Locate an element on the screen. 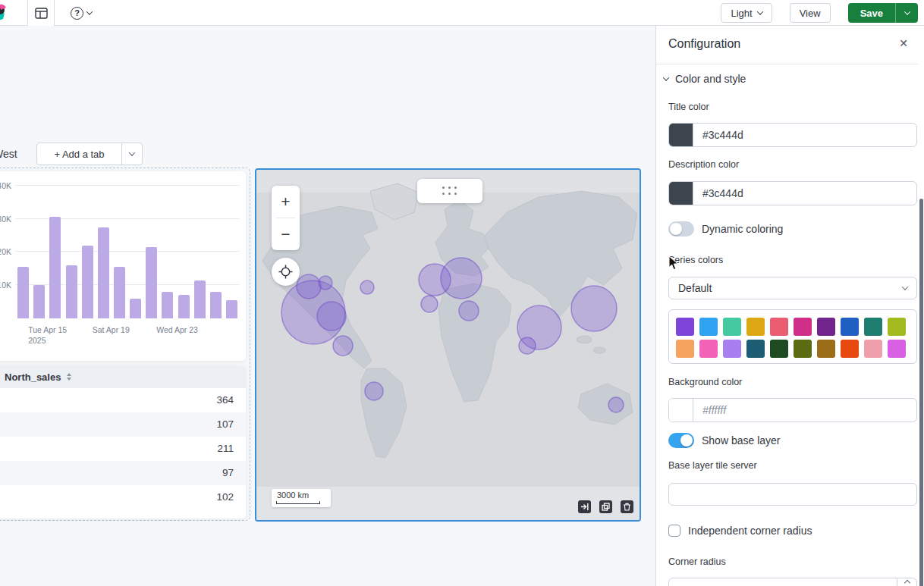  x-axis-tick: Wed Apr 23 is located at coordinates (178, 330).